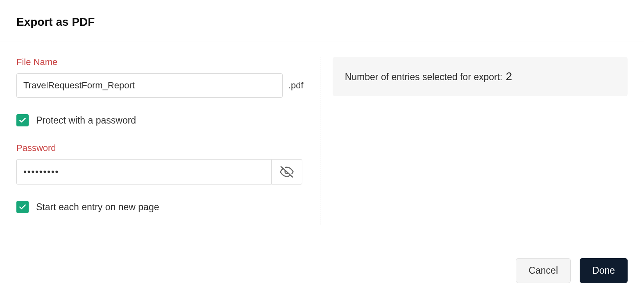  What do you see at coordinates (509, 76) in the screenshot?
I see `entries-count: 2` at bounding box center [509, 76].